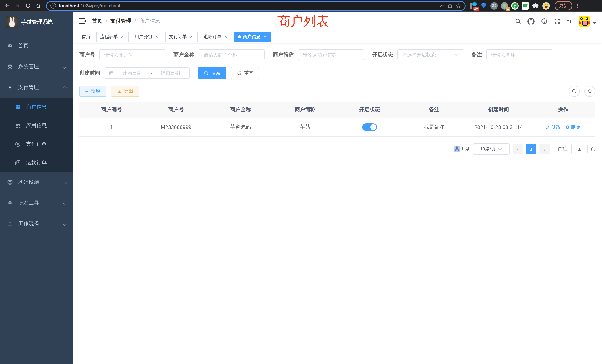  What do you see at coordinates (450, 6) in the screenshot?
I see `share-icon` at bounding box center [450, 6].